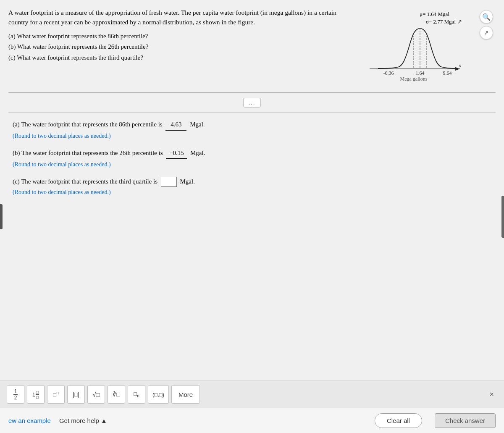 This screenshot has height=433, width=504. I want to click on part-c-unit: Mgal., so click(187, 181).